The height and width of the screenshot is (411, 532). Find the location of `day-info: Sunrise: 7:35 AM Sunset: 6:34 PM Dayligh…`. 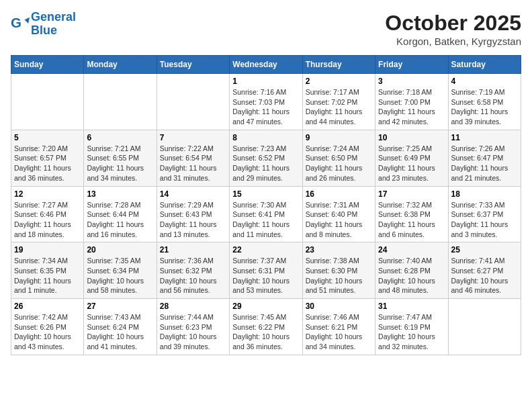

day-info: Sunrise: 7:35 AM Sunset: 6:34 PM Dayligh… is located at coordinates (120, 275).